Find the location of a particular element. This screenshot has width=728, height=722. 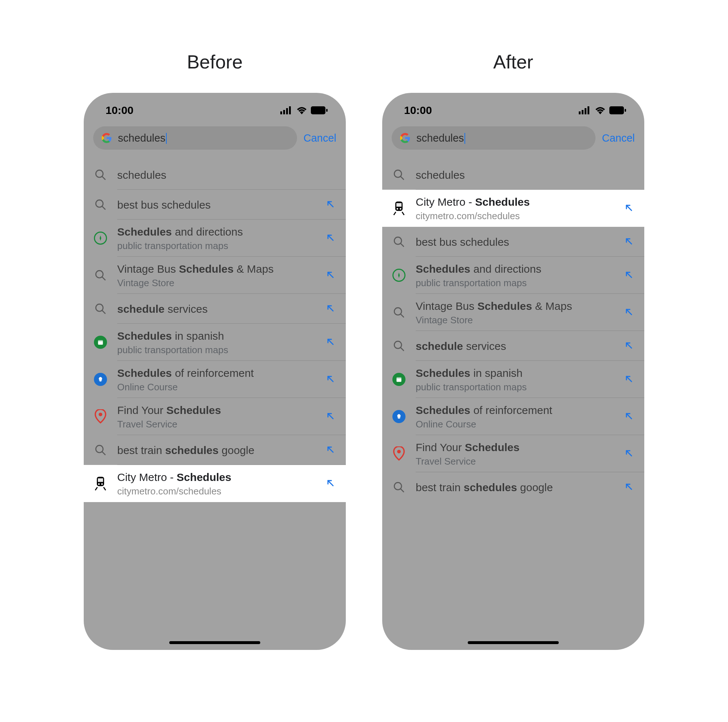

suggestion-title: City Metro - Schedules is located at coordinates (517, 202).